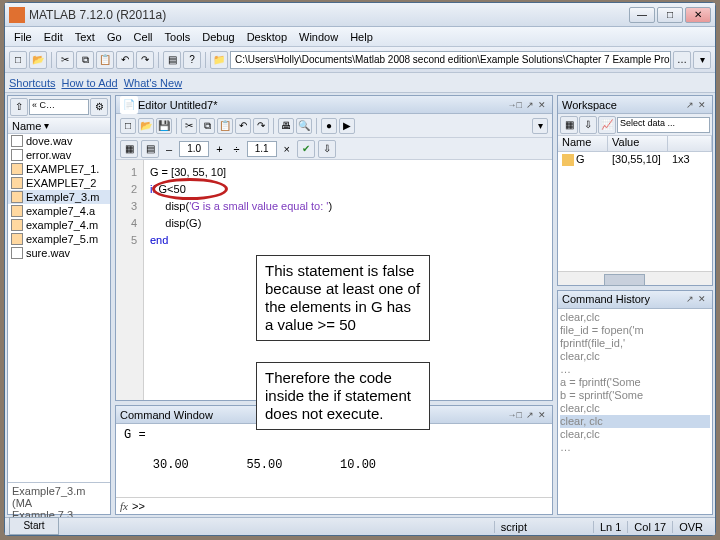  I want to click on line-gutter: 1 2 3 4 5, so click(130, 280).